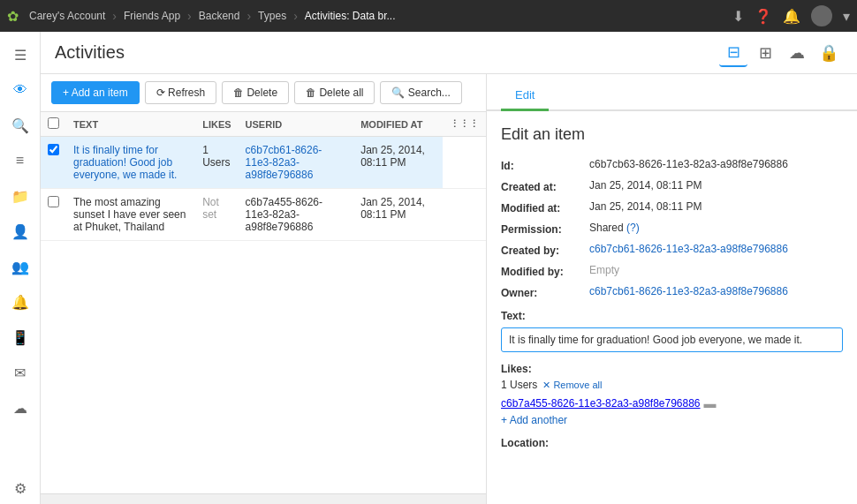  I want to click on sidebar-folder: 📁, so click(20, 196).